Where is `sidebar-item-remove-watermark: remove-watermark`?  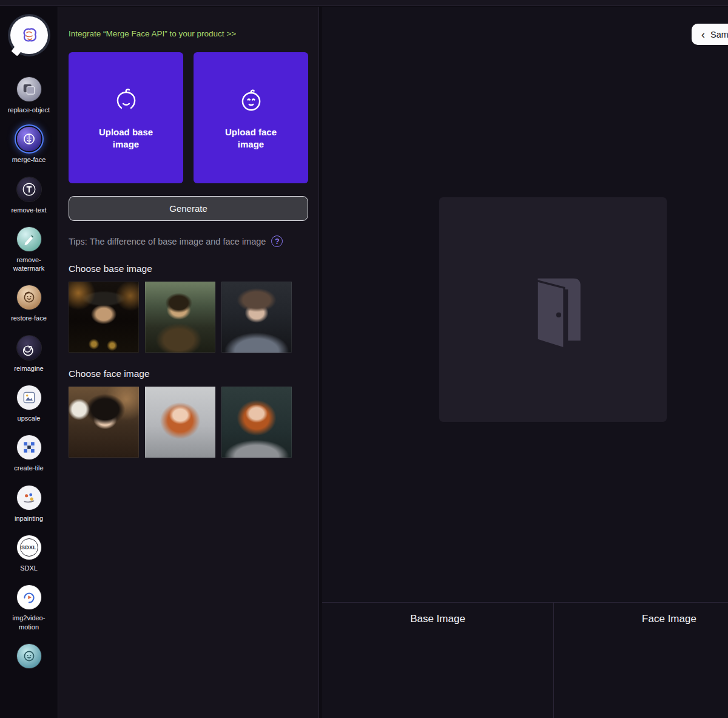
sidebar-item-remove-watermark: remove-watermark is located at coordinates (29, 250).